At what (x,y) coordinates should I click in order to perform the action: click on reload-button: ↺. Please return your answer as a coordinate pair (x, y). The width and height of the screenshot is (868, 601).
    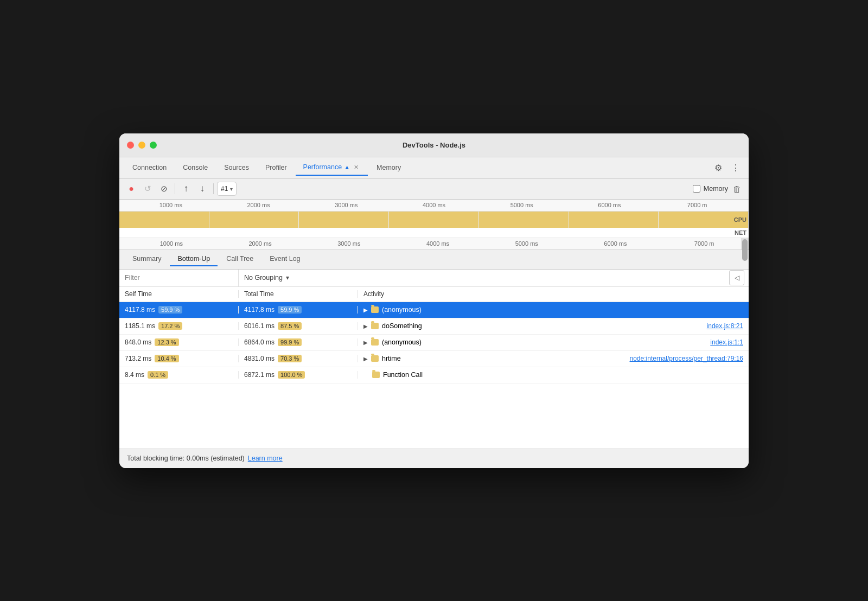
    Looking at the image, I should click on (148, 189).